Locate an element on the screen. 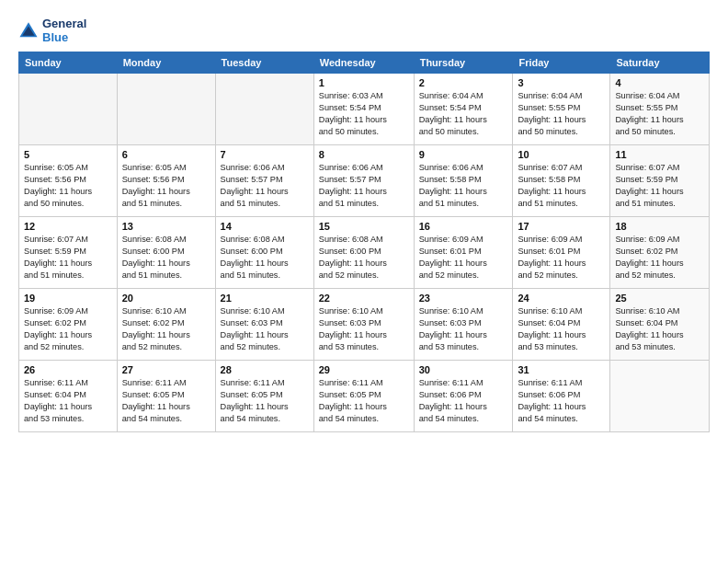  calendar-cell: 24Sunrise: 6:10 AM Sunset: 6:04 PM Dayli… is located at coordinates (562, 325).